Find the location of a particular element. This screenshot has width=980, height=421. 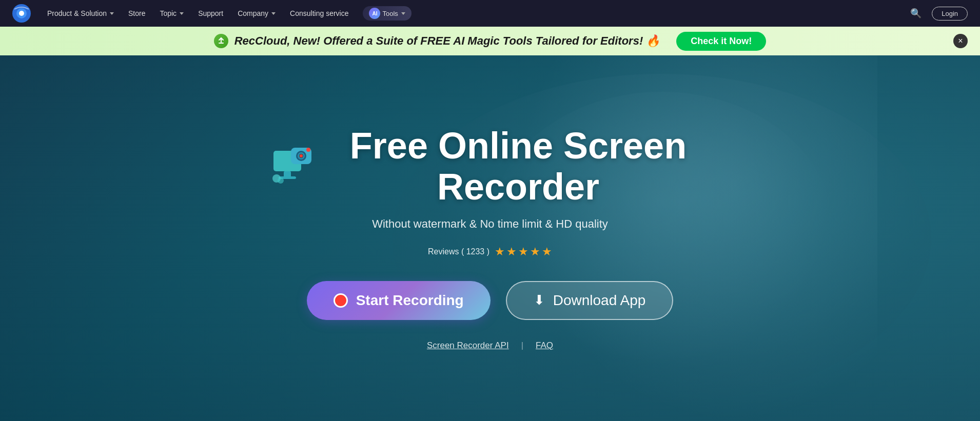

hero-title: Free Online Screen Recorder is located at coordinates (518, 166).